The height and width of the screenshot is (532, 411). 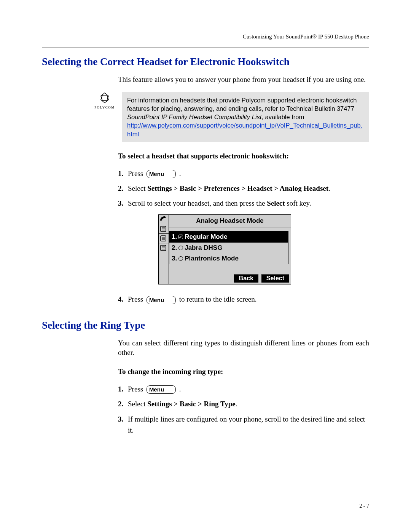 I want to click on page-number: 2 - 7, so click(x=364, y=506).